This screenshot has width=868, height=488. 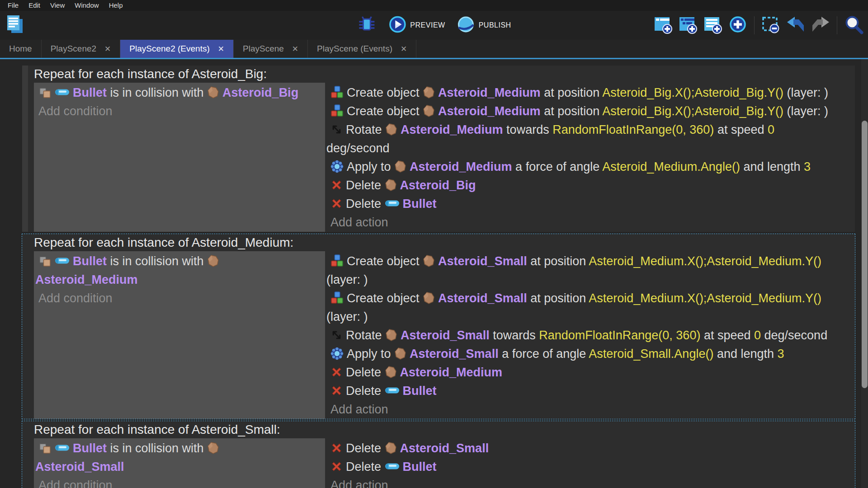 What do you see at coordinates (157, 261) in the screenshot?
I see `plain-text: is in collision with` at bounding box center [157, 261].